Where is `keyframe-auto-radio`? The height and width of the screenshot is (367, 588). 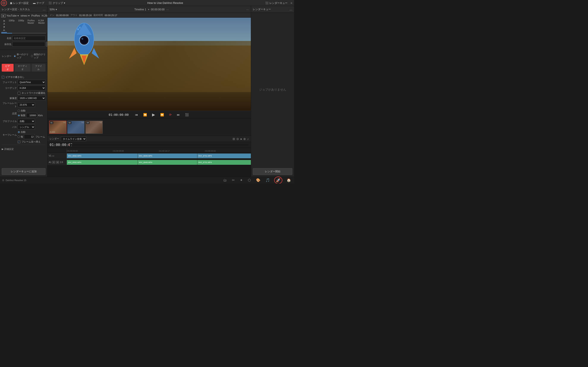 keyframe-auto-radio is located at coordinates (19, 132).